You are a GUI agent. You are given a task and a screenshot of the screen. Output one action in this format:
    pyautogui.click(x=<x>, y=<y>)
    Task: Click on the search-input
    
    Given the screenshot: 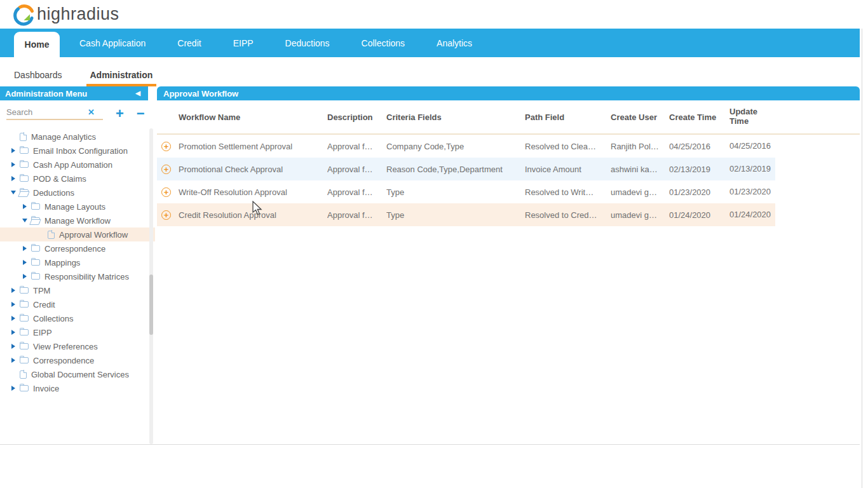 What is the action you would take?
    pyautogui.click(x=47, y=112)
    